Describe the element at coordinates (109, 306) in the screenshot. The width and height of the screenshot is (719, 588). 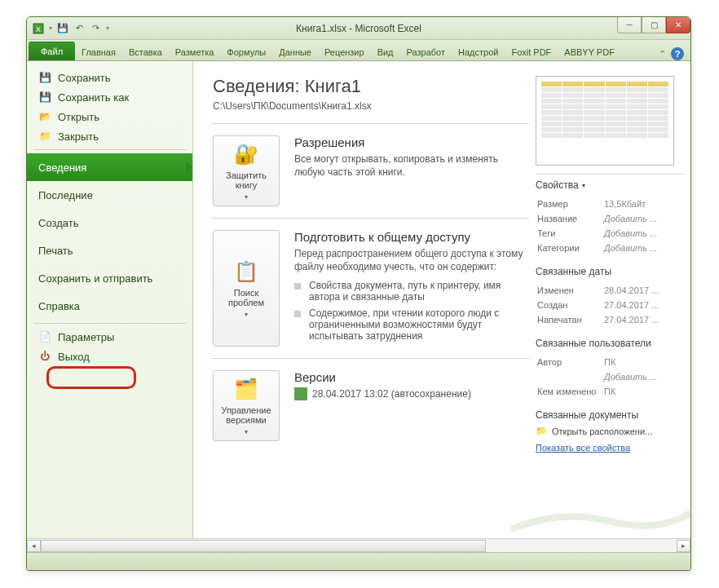
I see `sidebar-help: Справка` at that location.